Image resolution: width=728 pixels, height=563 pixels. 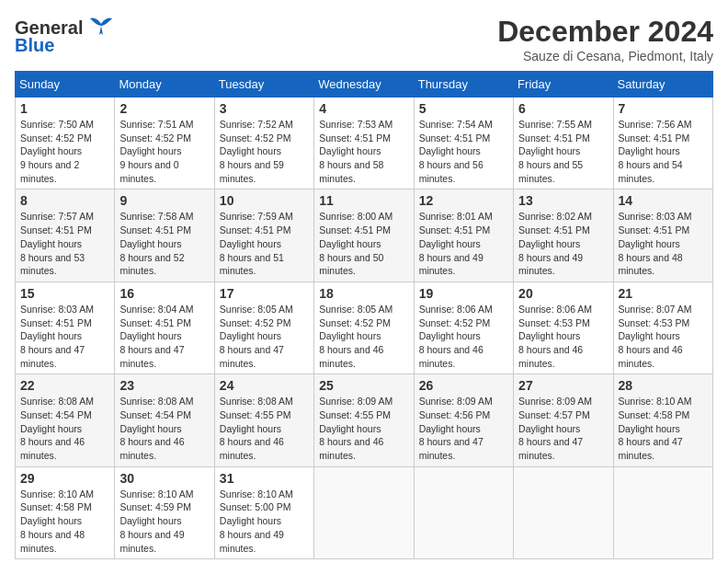 I want to click on day-info: Sunrise: 8:01 AM Sunset: 4:51 PM Dayligh…, so click(x=456, y=243).